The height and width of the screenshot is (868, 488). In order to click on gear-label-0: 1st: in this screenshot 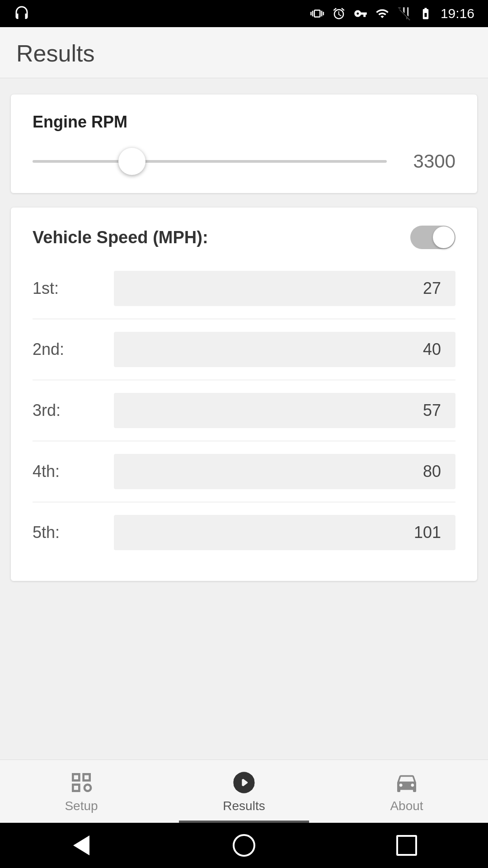, I will do `click(73, 288)`.